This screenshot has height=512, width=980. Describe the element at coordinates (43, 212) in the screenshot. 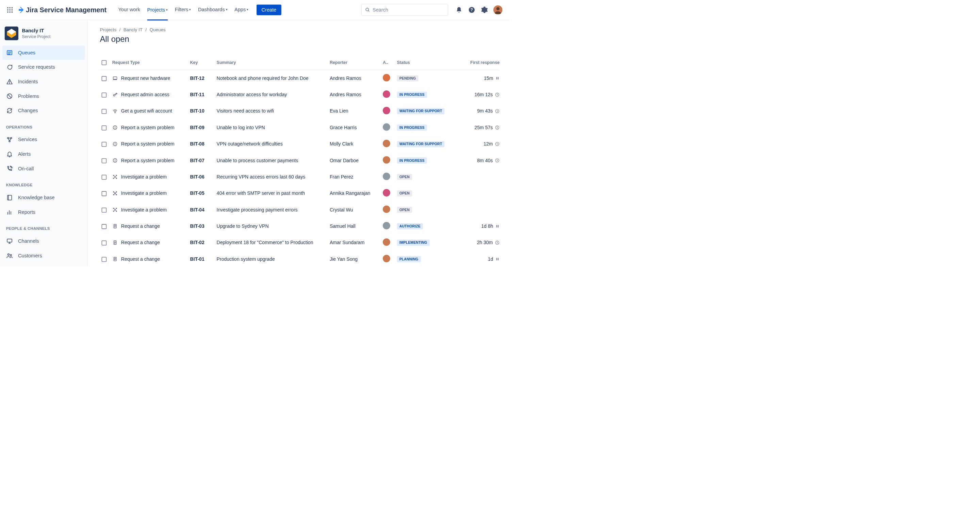

I see `sidebar-item-reports: Reports` at that location.